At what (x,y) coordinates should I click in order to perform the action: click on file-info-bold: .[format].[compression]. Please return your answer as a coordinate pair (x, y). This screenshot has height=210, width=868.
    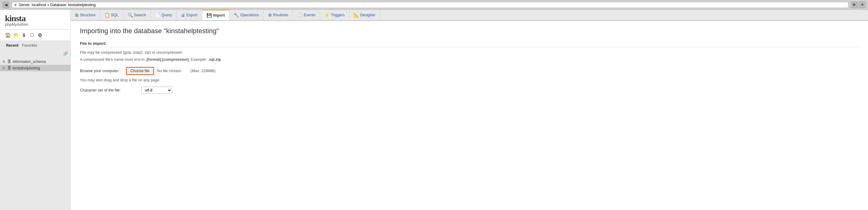
    Looking at the image, I should click on (167, 60).